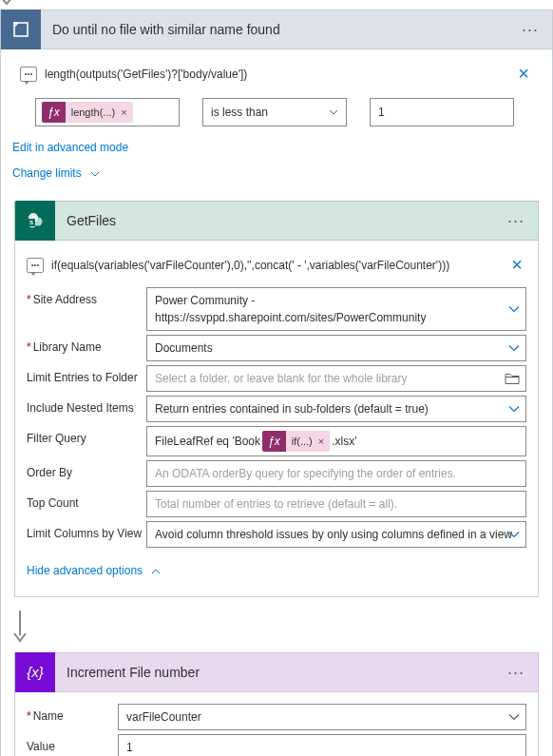  I want to click on limit-folder-label: Limit Entries to Folder, so click(86, 375).